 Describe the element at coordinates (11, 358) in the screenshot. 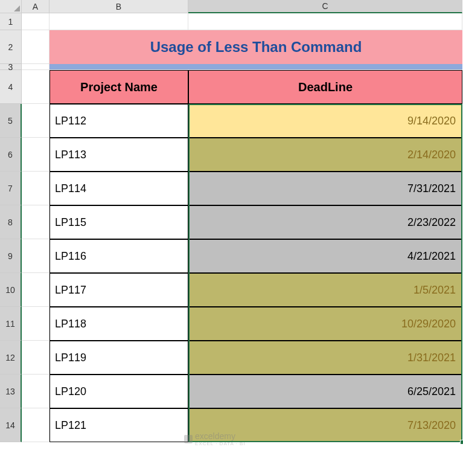

I see `row-header-12: 12` at that location.